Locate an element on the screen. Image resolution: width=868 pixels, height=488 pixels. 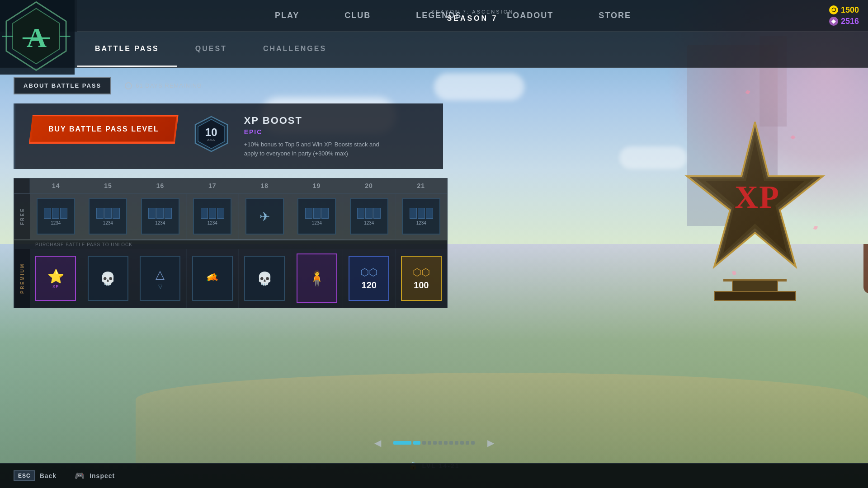
level-16: 16 is located at coordinates (160, 186).